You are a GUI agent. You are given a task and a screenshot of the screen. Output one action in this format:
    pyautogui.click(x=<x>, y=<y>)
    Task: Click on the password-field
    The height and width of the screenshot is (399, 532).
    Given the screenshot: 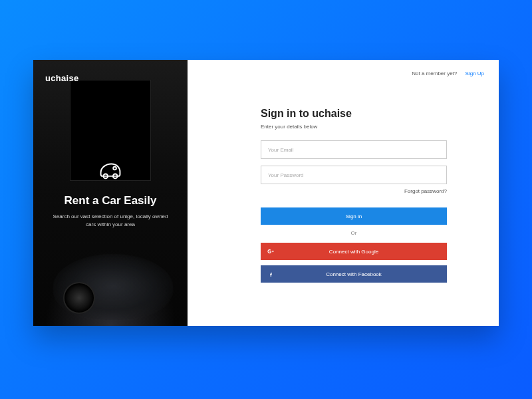 What is the action you would take?
    pyautogui.click(x=354, y=175)
    